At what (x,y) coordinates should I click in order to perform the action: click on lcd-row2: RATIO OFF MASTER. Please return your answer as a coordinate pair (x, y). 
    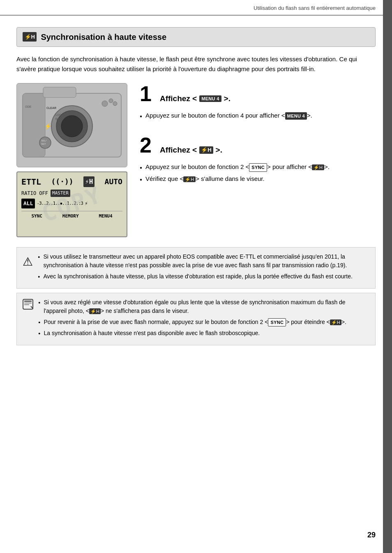
    Looking at the image, I should click on (72, 193).